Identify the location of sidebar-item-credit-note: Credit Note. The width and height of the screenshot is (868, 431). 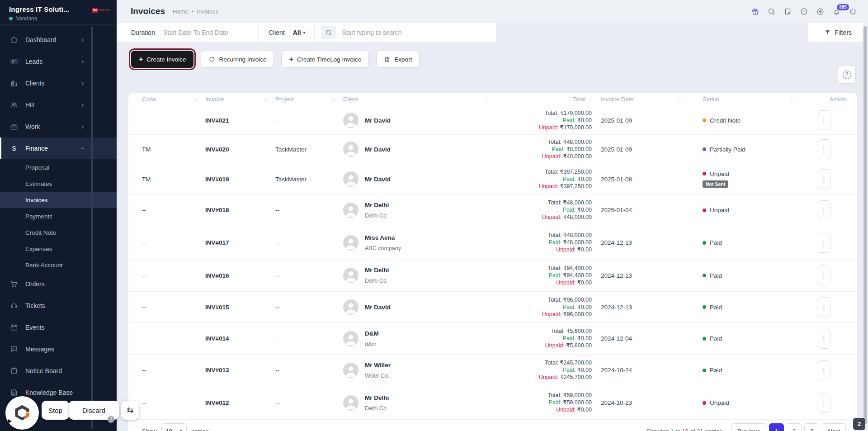
(58, 232).